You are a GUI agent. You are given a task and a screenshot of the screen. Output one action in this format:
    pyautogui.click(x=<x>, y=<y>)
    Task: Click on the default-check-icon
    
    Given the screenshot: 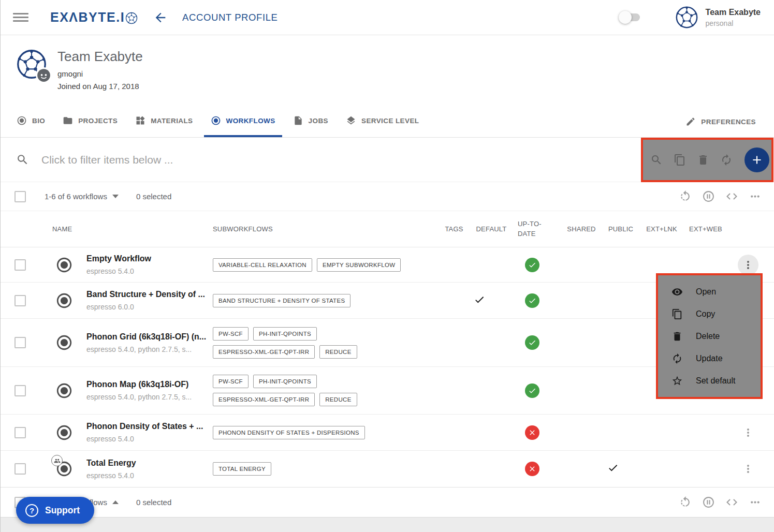 What is the action you would take?
    pyautogui.click(x=479, y=302)
    